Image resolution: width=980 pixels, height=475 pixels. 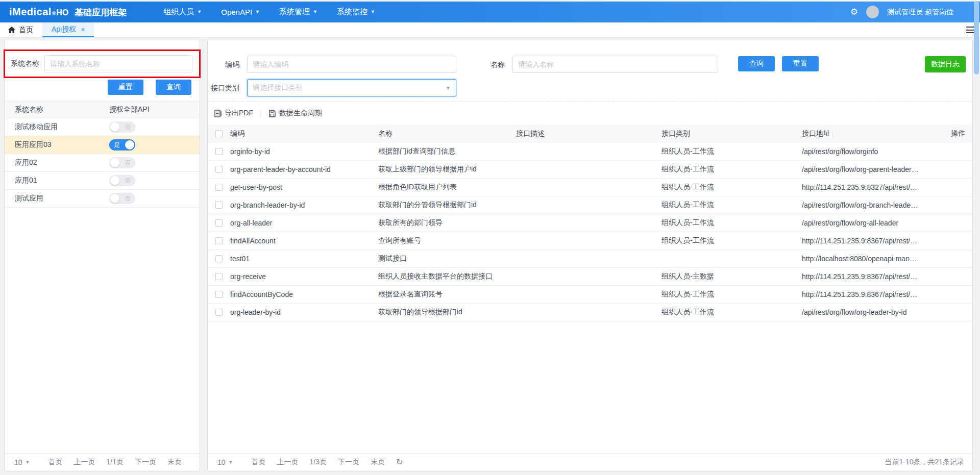 I want to click on user-info: 测试管理员 超管岗位, so click(x=920, y=12).